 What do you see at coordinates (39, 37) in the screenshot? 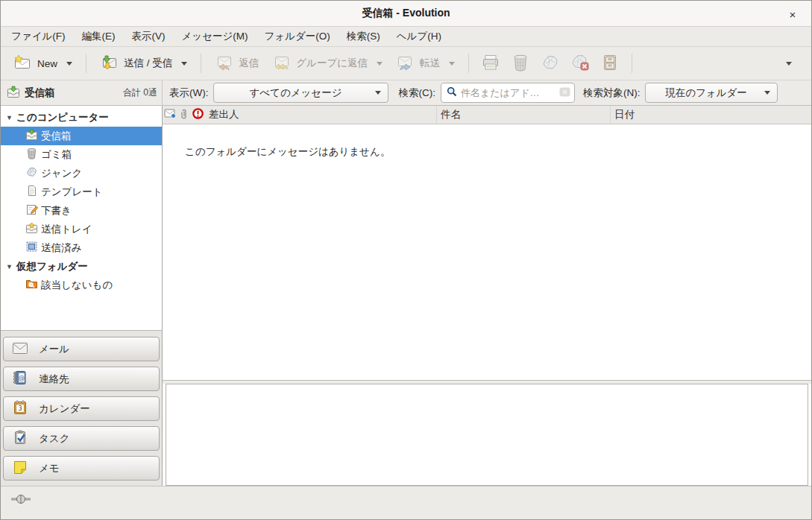
I see `menu-file: ファイル(F)` at bounding box center [39, 37].